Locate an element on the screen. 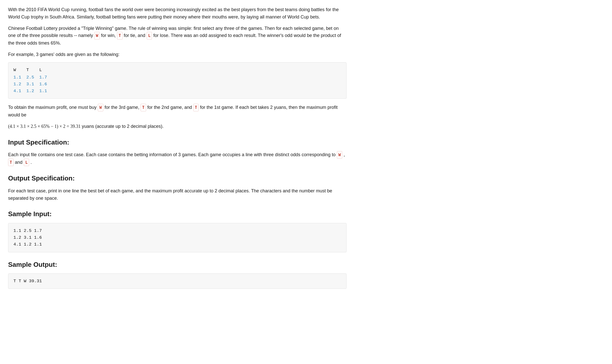 The height and width of the screenshot is (364, 612). input-spec-comma: , is located at coordinates (344, 155).